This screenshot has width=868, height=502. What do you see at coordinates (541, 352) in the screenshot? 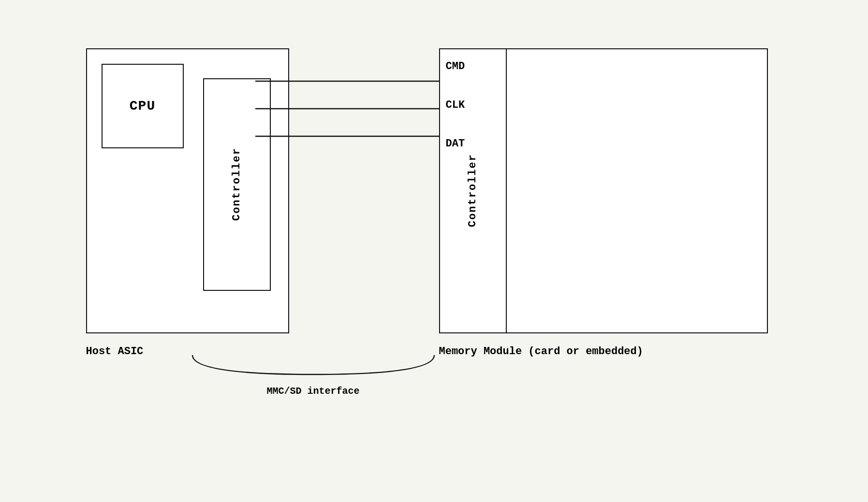
I see `memory-module-label: Memory Module (card or embedded)` at bounding box center [541, 352].